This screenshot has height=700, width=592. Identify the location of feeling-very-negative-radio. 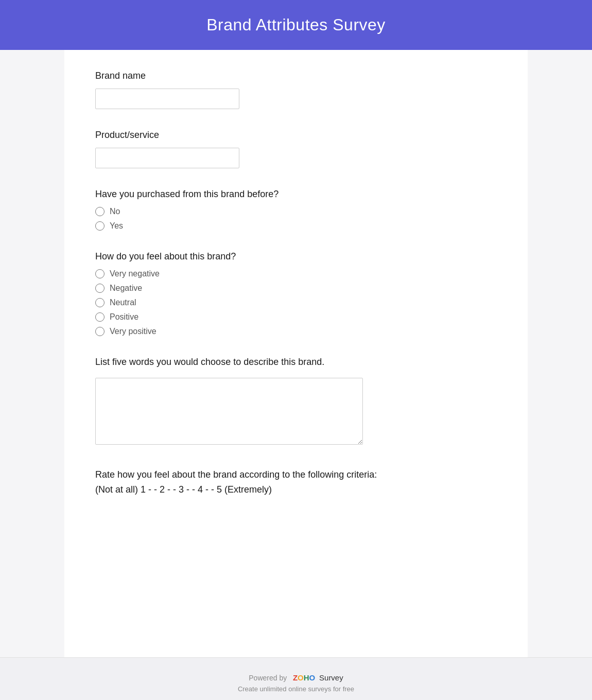
(100, 274).